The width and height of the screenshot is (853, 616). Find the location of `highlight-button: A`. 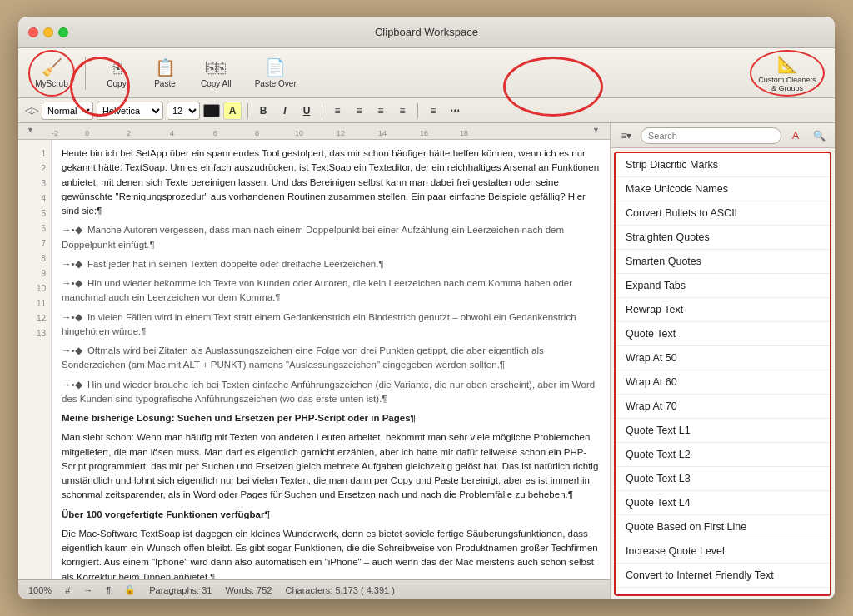

highlight-button: A is located at coordinates (232, 111).